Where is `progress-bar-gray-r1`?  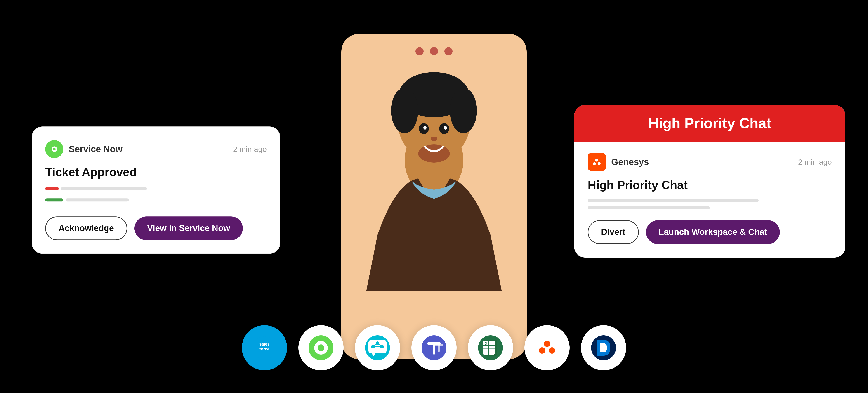 progress-bar-gray-r1 is located at coordinates (673, 201).